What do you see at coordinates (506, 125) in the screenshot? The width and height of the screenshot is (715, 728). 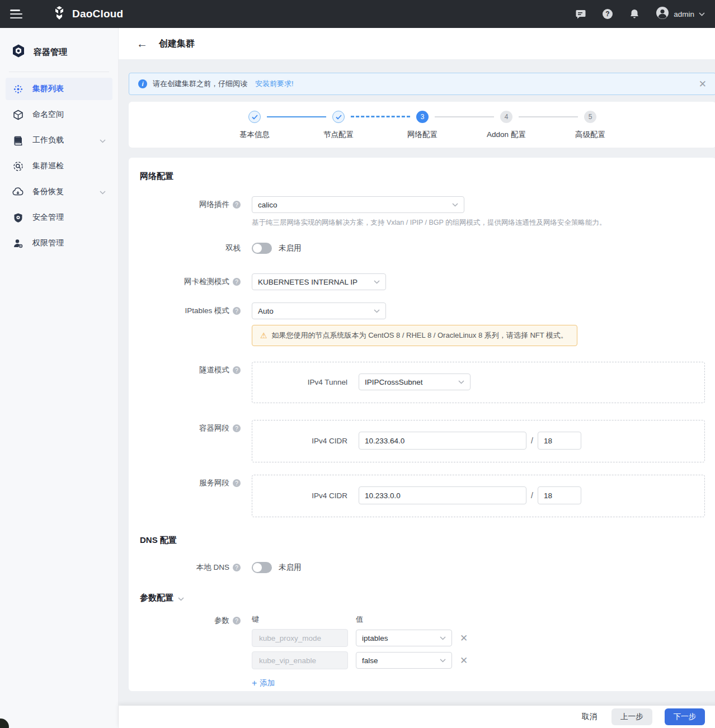 I see `step-addon-config: 4 Addon 配置` at bounding box center [506, 125].